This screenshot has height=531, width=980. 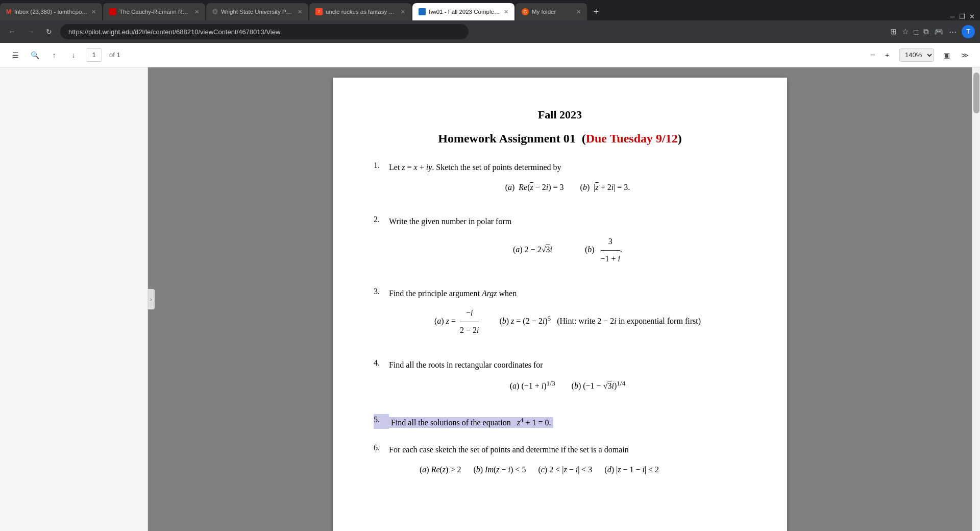 What do you see at coordinates (54, 55) in the screenshot?
I see `pdf-prev-page-button: ↑` at bounding box center [54, 55].